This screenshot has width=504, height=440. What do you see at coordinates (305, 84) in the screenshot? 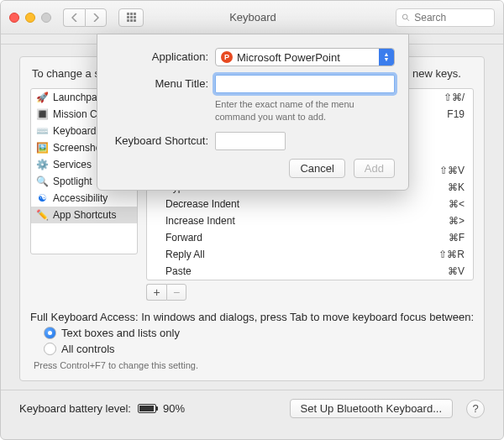
I see `menu-title-input` at bounding box center [305, 84].